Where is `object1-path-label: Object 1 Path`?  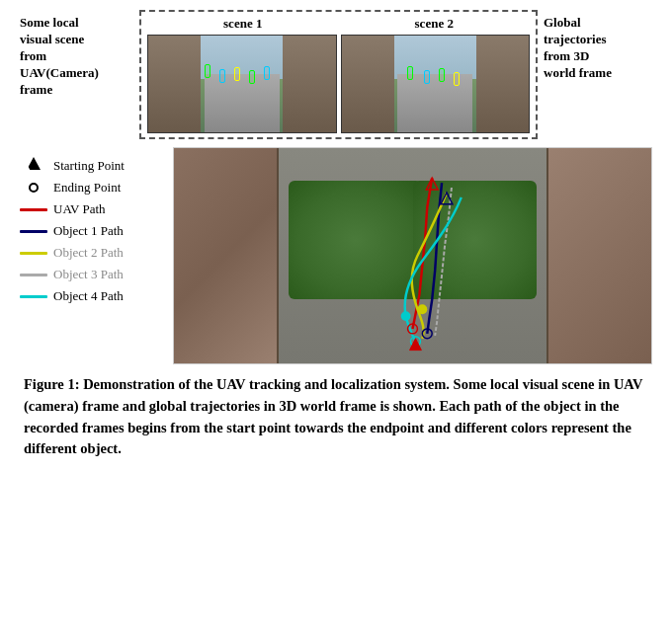
object1-path-label: Object 1 Path is located at coordinates (89, 231).